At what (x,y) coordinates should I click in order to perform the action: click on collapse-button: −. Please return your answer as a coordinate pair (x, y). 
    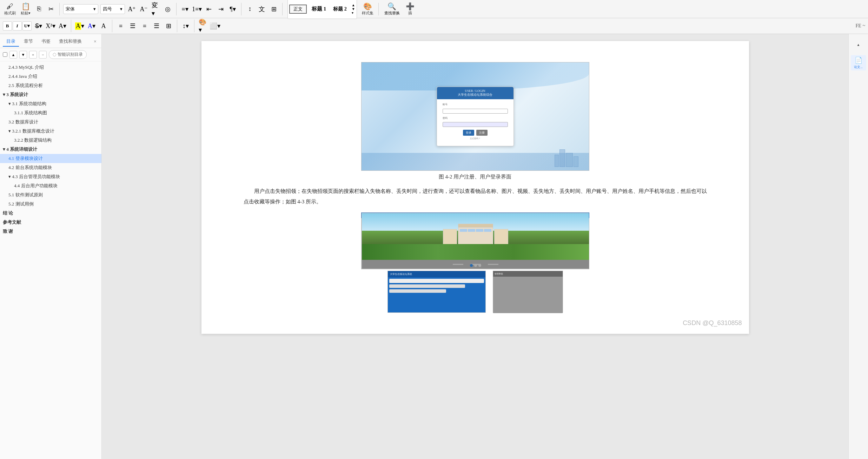
    Looking at the image, I should click on (43, 55).